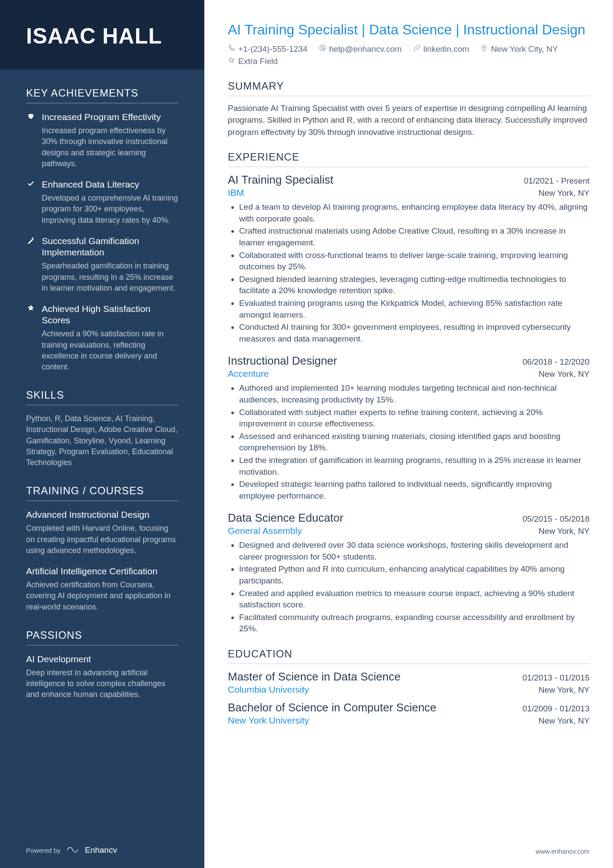 Image resolution: width=613 pixels, height=868 pixels. I want to click on location-text: New York City, NY, so click(524, 49).